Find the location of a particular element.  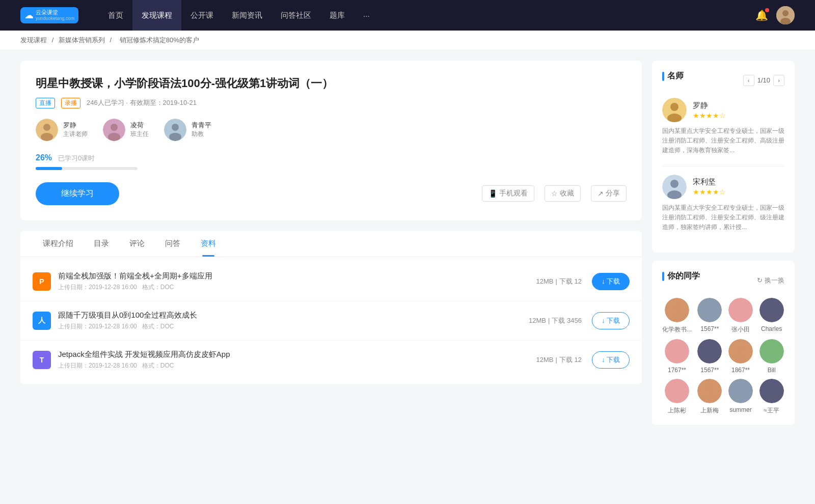

classmate-item-6: 1867** is located at coordinates (741, 356).